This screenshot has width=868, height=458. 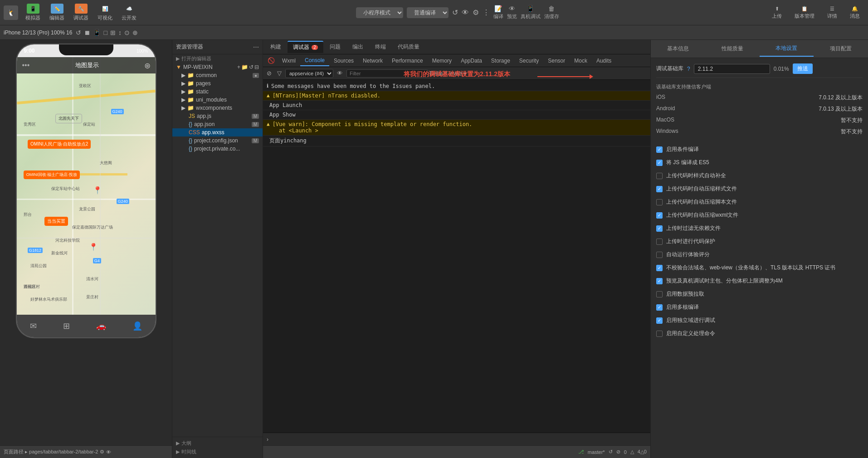 I want to click on phone-icon: 📱, so click(x=97, y=33).